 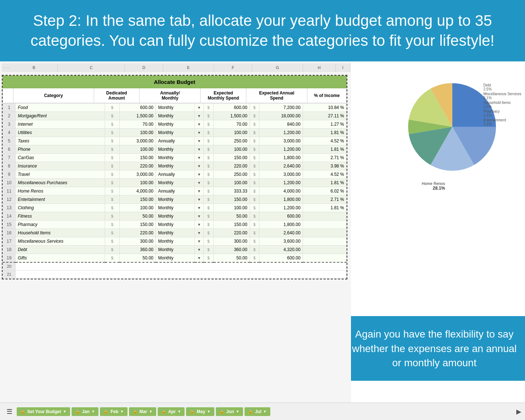 I want to click on freq-dropdown-14: ▾, so click(x=199, y=225).